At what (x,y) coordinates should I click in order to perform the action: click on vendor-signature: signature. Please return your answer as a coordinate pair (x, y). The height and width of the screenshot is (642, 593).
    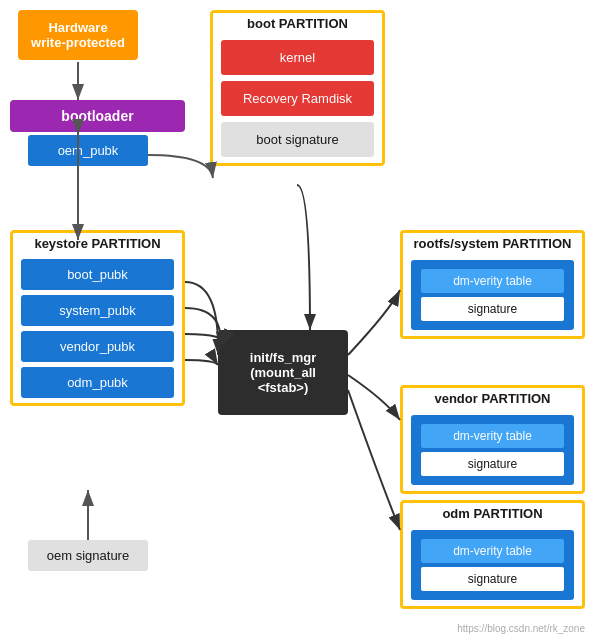
    Looking at the image, I should click on (492, 464).